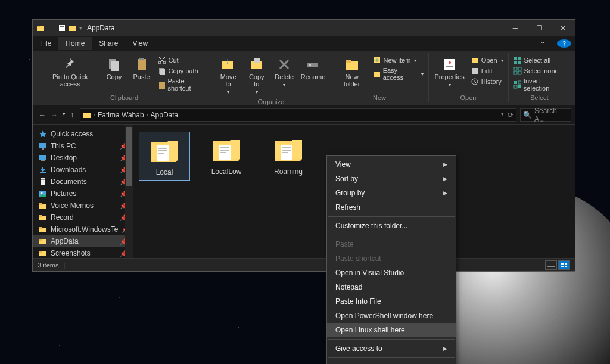 Image resolution: width=610 pixels, height=364 pixels. Describe the element at coordinates (83, 134) in the screenshot. I see `sidebar-item-quick-access: Quick access` at that location.